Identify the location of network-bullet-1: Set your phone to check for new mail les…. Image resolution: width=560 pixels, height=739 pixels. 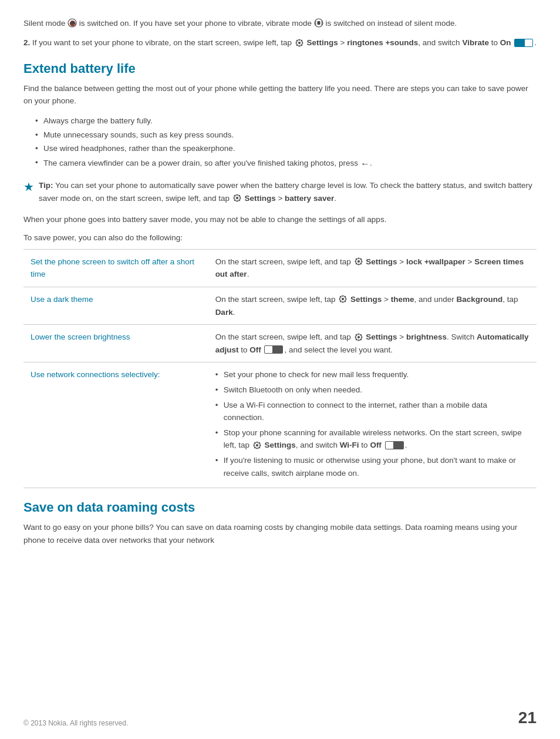
(372, 375).